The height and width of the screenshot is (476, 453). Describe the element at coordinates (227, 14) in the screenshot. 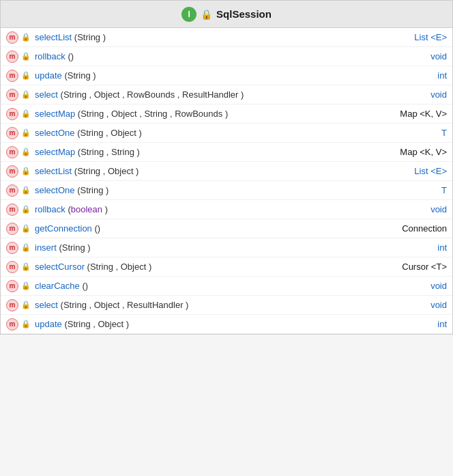

I see `window-header: I 🔒 SqlSession` at that location.